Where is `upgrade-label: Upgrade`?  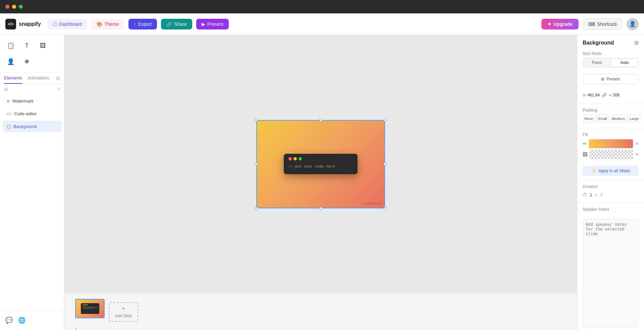 upgrade-label: Upgrade is located at coordinates (563, 24).